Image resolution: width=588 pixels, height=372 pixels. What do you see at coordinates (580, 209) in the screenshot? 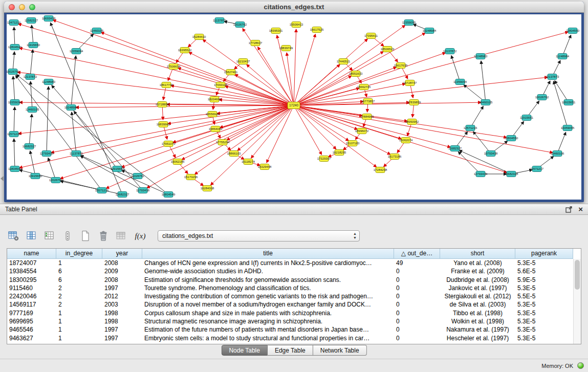
I see `close-panel-icon: ×` at bounding box center [580, 209].